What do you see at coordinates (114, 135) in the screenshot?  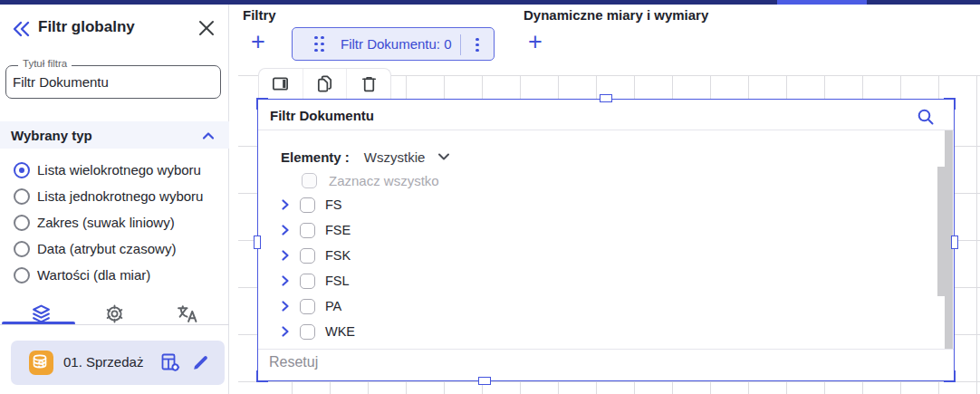 I see `selected-type-section-header: Wybrany typ` at bounding box center [114, 135].